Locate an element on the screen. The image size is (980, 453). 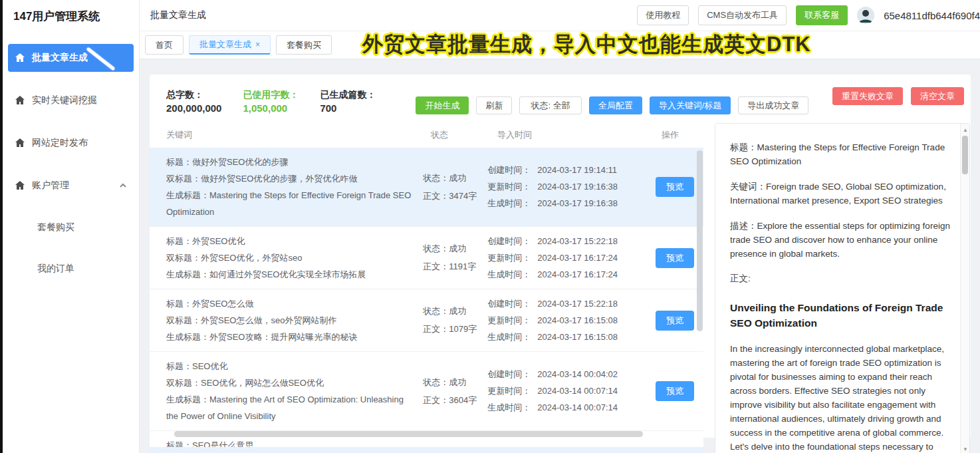
preview-title-label: 标题： is located at coordinates (743, 148).